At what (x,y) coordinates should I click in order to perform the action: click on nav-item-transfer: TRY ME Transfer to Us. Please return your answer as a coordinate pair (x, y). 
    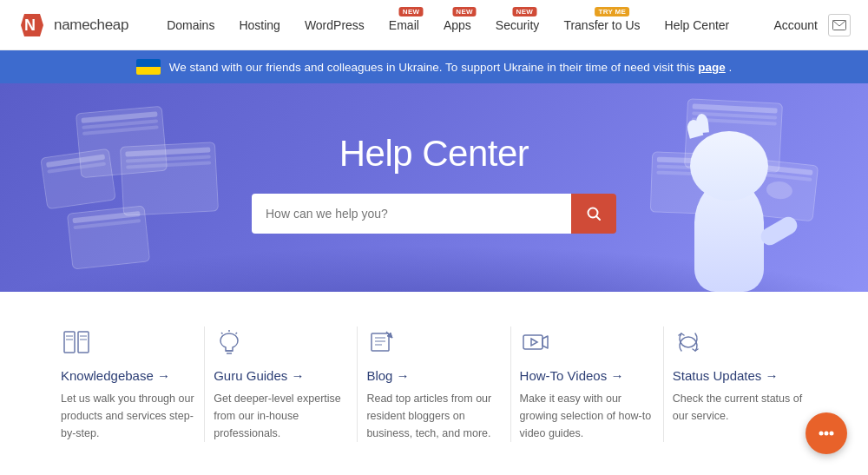
    Looking at the image, I should click on (602, 25).